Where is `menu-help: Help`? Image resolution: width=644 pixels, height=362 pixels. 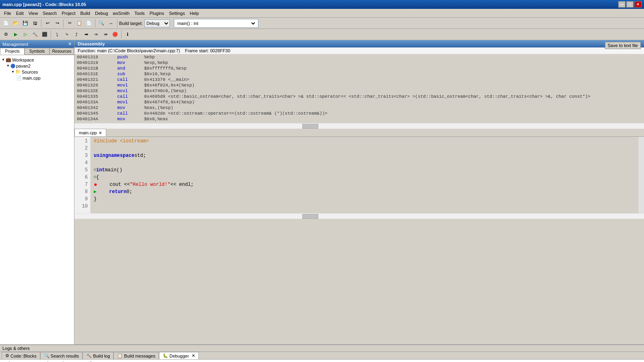
menu-help: Help is located at coordinates (194, 13).